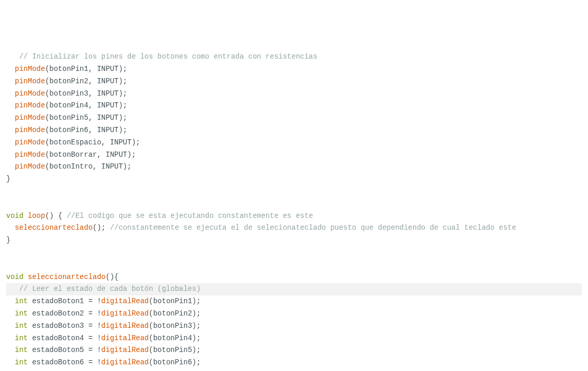  Describe the element at coordinates (34, 216) in the screenshot. I see `function-def: loop` at that location.